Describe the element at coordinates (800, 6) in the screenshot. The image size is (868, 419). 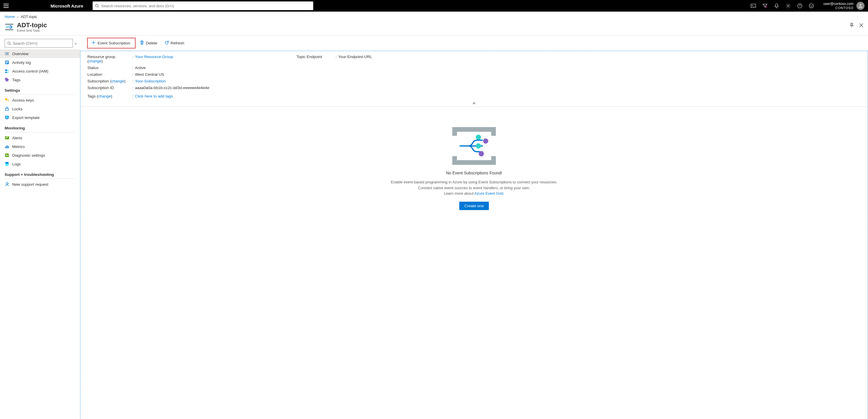
I see `help-icon` at that location.